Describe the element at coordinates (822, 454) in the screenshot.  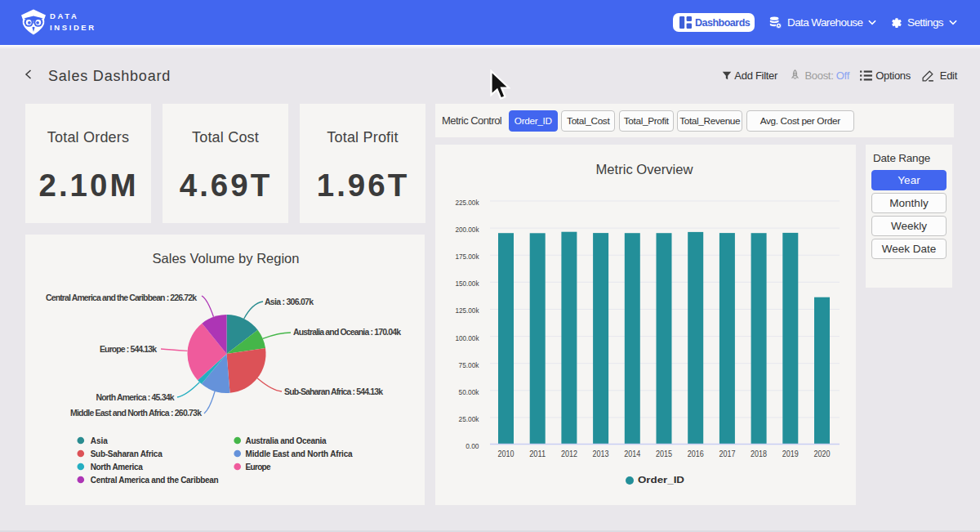
I see `svg-text: 2020` at that location.